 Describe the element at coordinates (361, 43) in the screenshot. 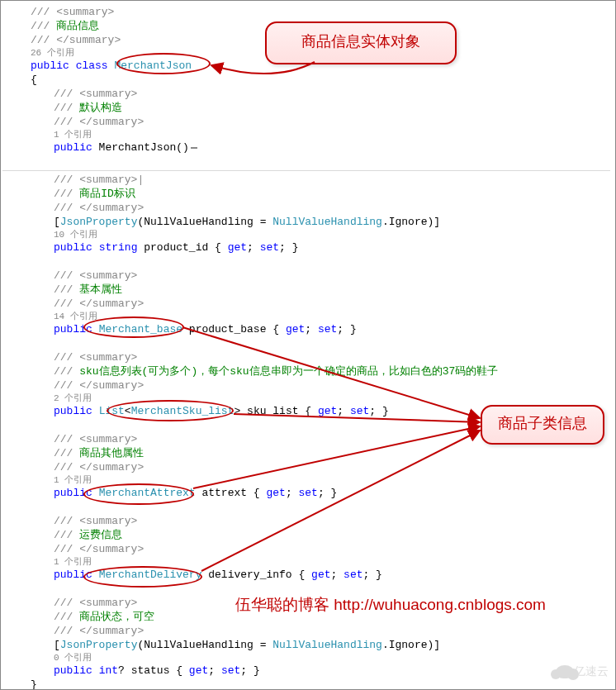

I see `annotation-callout-entity: 商品信息实体对象` at that location.